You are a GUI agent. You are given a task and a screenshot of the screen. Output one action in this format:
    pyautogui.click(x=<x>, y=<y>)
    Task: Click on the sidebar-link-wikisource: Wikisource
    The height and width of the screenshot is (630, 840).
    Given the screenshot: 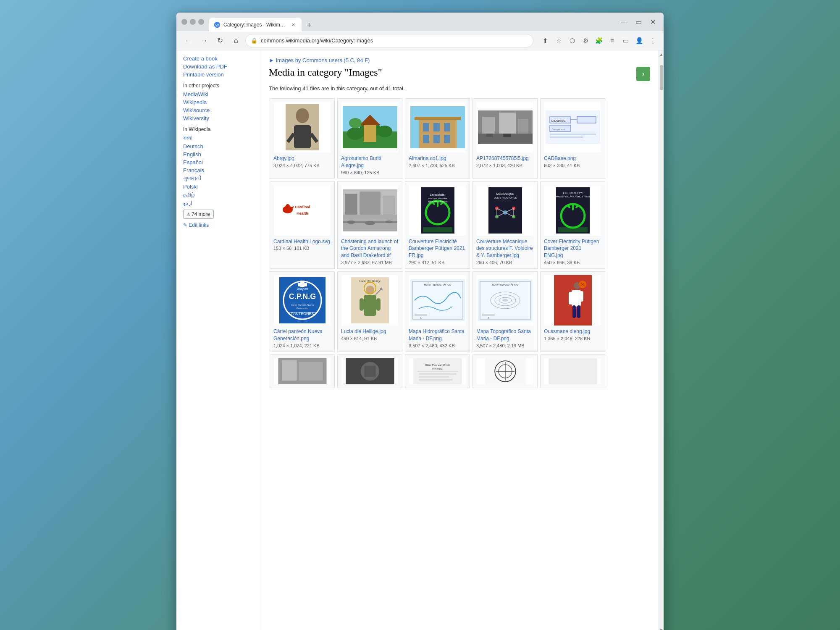 What is the action you would take?
    pyautogui.click(x=222, y=110)
    